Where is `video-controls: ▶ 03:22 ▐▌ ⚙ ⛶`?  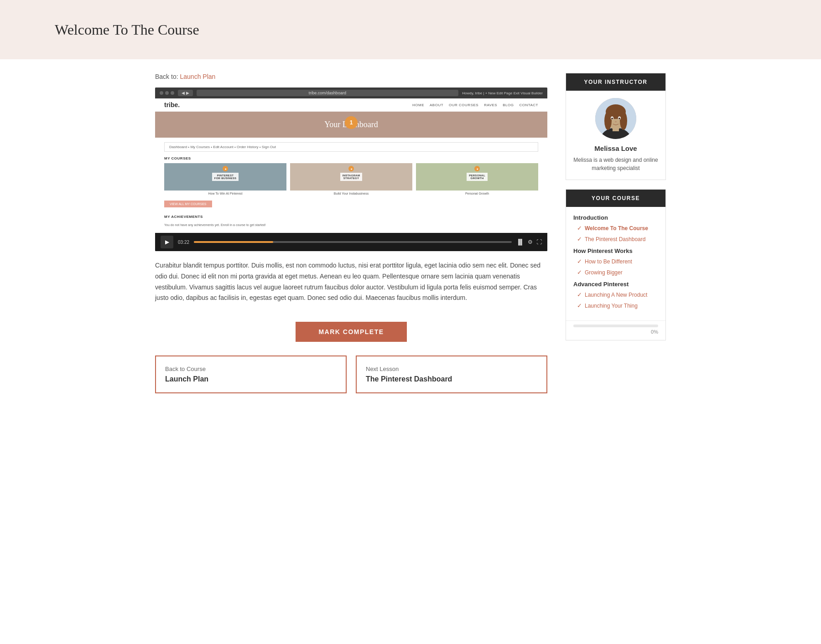
video-controls: ▶ 03:22 ▐▌ ⚙ ⛶ is located at coordinates (351, 242).